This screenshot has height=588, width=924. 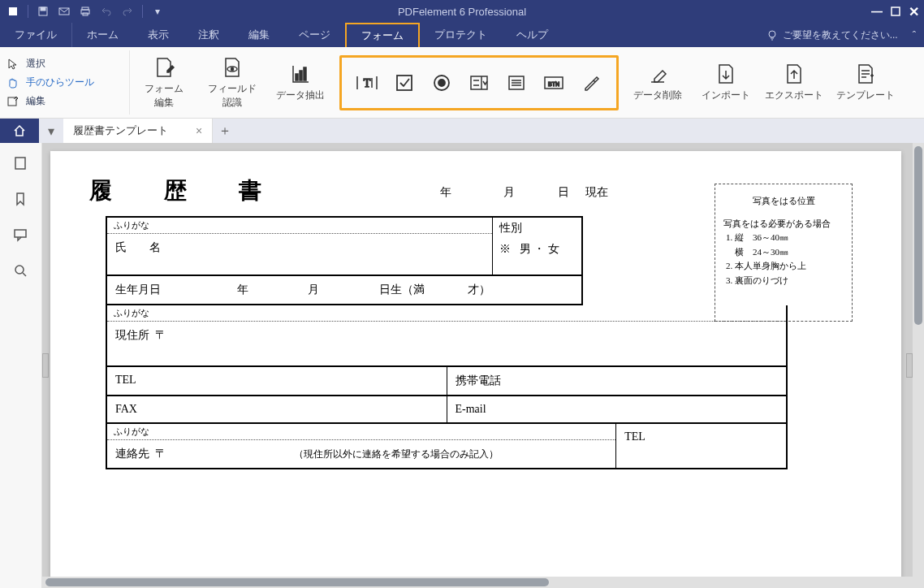 I want to click on select-tool-button: 選択, so click(x=65, y=63).